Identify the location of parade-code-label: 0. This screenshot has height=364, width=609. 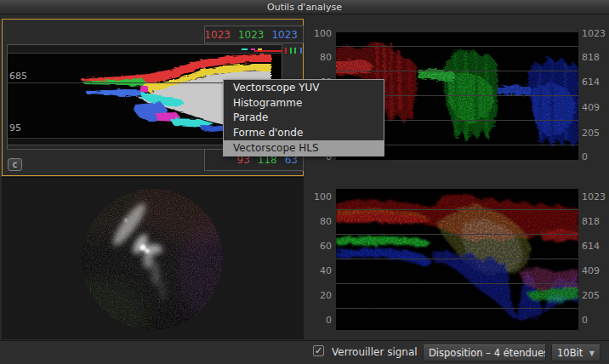
(585, 157).